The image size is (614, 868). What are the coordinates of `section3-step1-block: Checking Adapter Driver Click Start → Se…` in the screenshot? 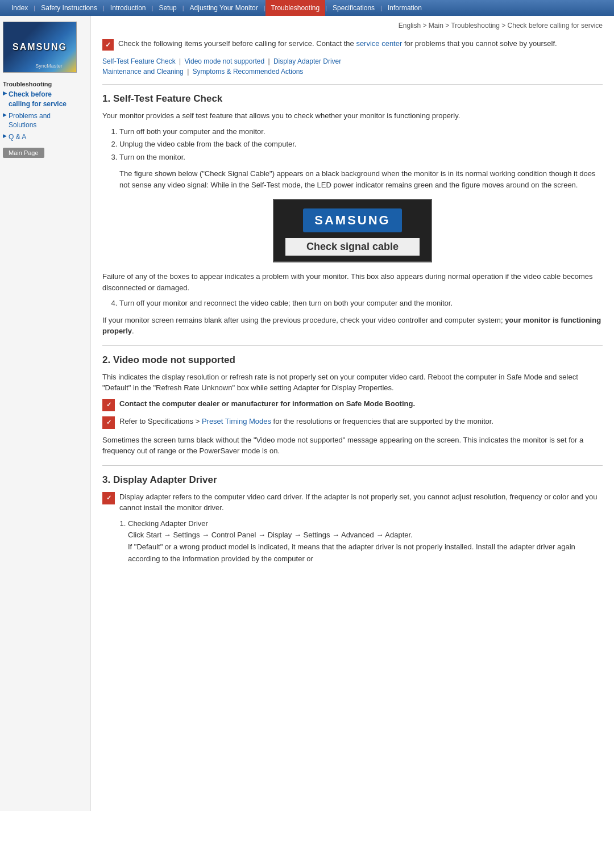 It's located at (361, 542).